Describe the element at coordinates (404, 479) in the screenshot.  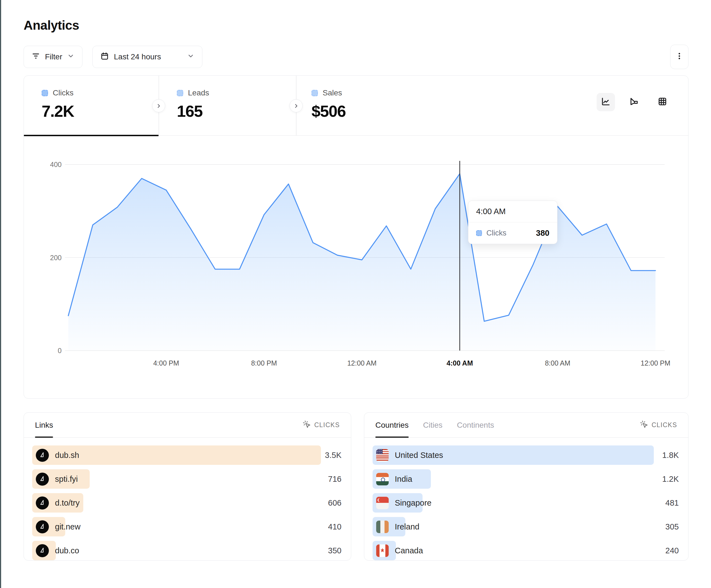
I see `row-label: India` at that location.